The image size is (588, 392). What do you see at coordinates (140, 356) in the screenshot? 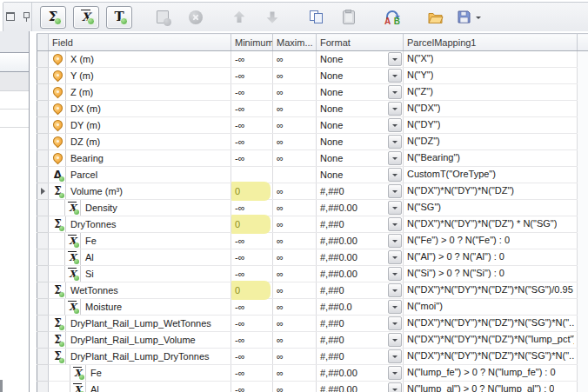
I see `field-cell: ΣDryPlant_Rail_Lump_DryTonnes` at bounding box center [140, 356].